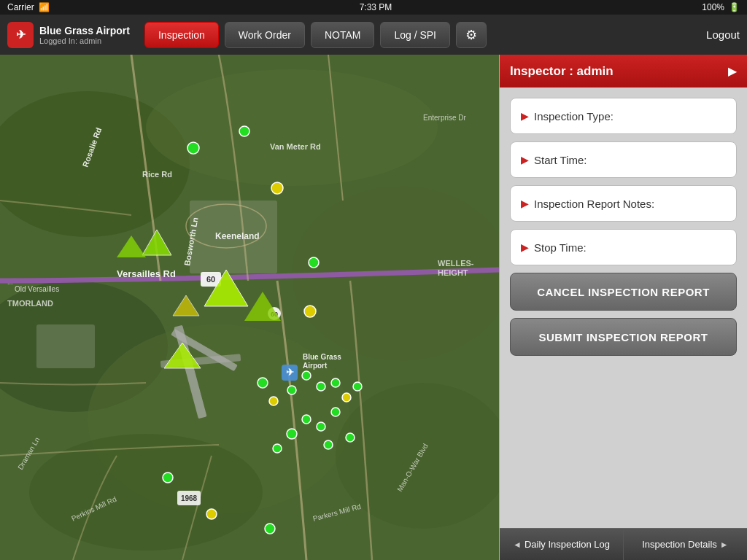 The height and width of the screenshot is (560, 747). What do you see at coordinates (562, 71) in the screenshot?
I see `panel-title: Inspector : admin` at bounding box center [562, 71].